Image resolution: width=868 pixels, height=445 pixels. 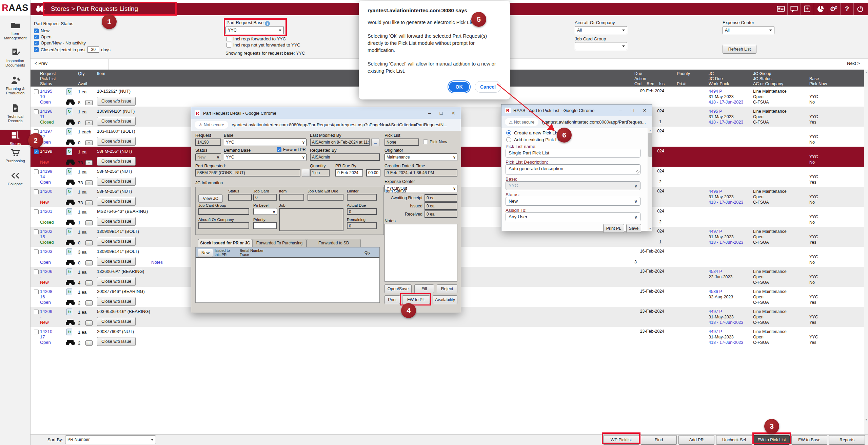 I want to click on jc-number-link: 4586 P, so click(x=715, y=292).